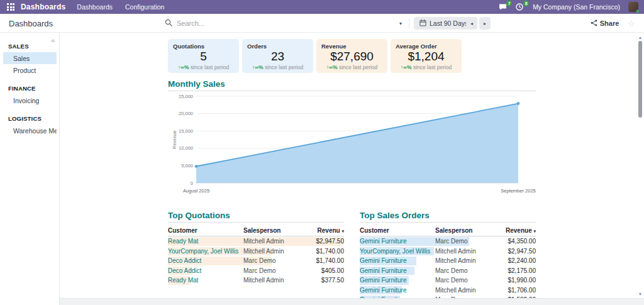 Image resolution: width=644 pixels, height=305 pixels. I want to click on user-avatar, so click(633, 7).